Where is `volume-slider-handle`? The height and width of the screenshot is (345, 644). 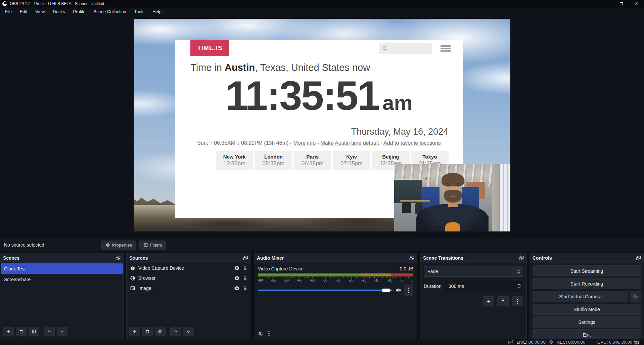
volume-slider-handle is located at coordinates (386, 290).